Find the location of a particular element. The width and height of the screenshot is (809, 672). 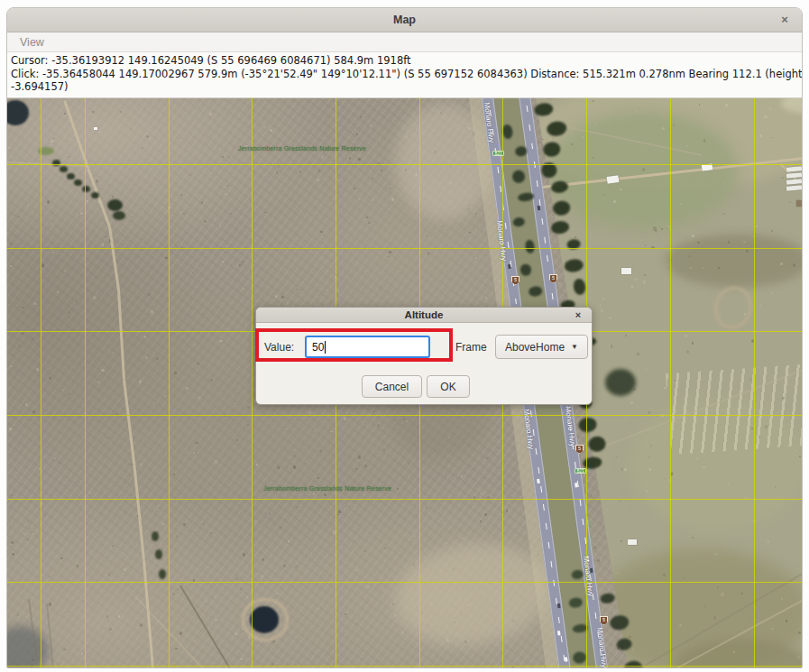

text-caret is located at coordinates (325, 347).